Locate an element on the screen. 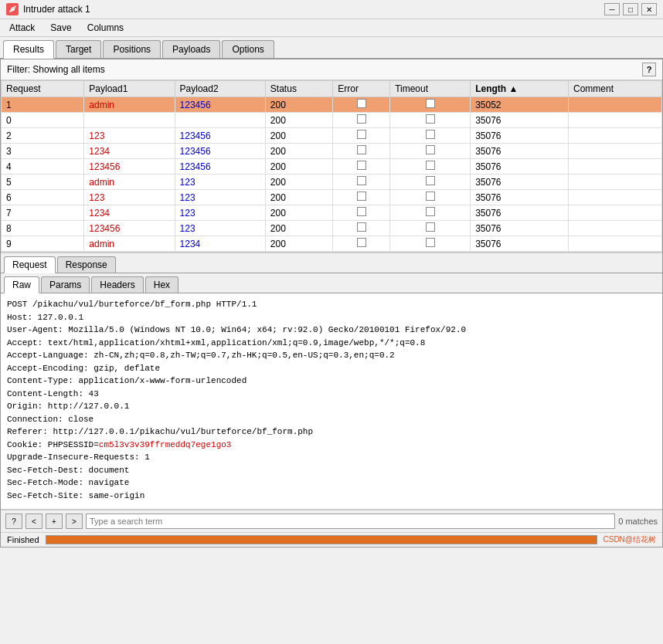 The image size is (663, 644). request-line: Host: 127.0.0.1 is located at coordinates (45, 317).